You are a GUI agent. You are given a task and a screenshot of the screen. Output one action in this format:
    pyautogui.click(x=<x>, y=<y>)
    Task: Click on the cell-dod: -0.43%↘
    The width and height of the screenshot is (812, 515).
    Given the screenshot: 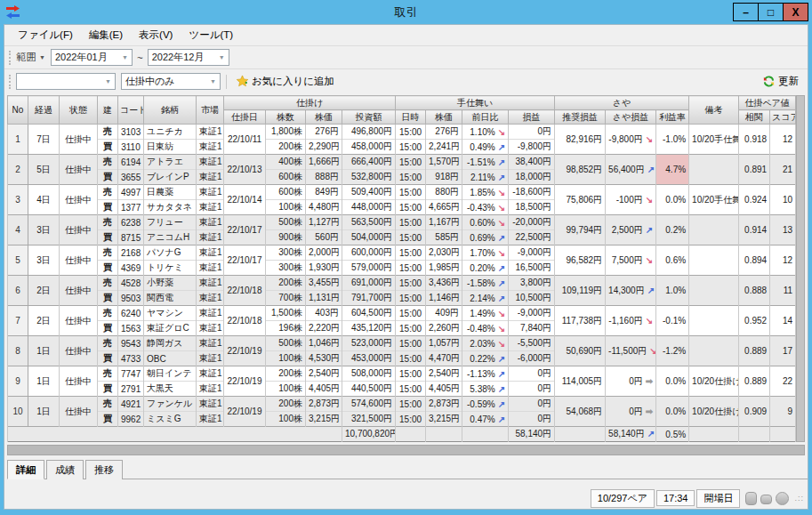 What is the action you would take?
    pyautogui.click(x=486, y=208)
    